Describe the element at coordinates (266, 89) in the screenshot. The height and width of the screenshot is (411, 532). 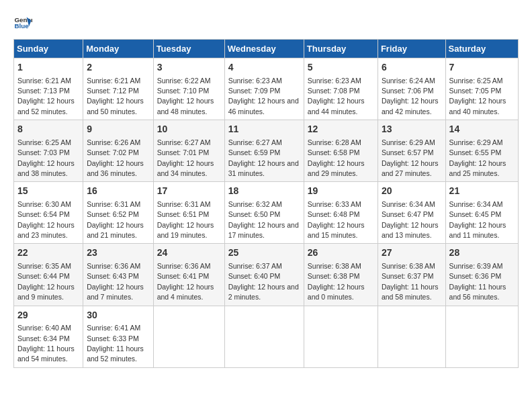
I see `week-row-1: 1 Sunrise: 6:21 AM Sunset: 7:13 PM Dayli…` at that location.